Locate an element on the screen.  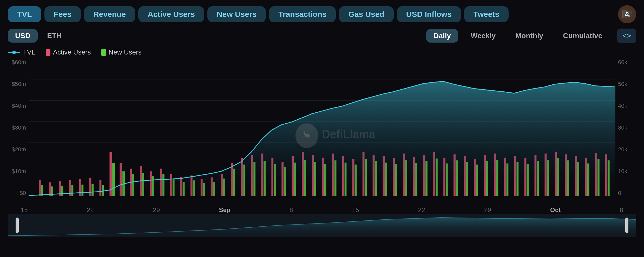
user-avatar: 🏴‍☠️ is located at coordinates (627, 14).